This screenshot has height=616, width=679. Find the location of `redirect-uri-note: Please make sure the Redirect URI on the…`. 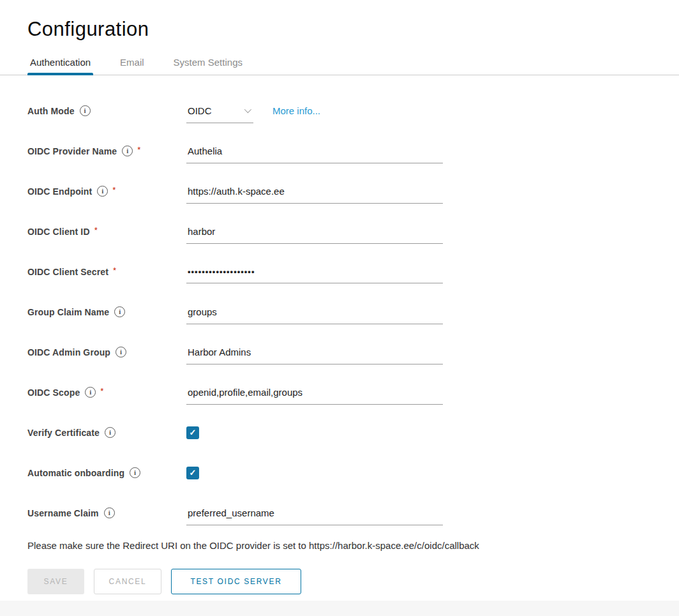

redirect-uri-note: Please make sure the Redirect URI on the… is located at coordinates (354, 546).